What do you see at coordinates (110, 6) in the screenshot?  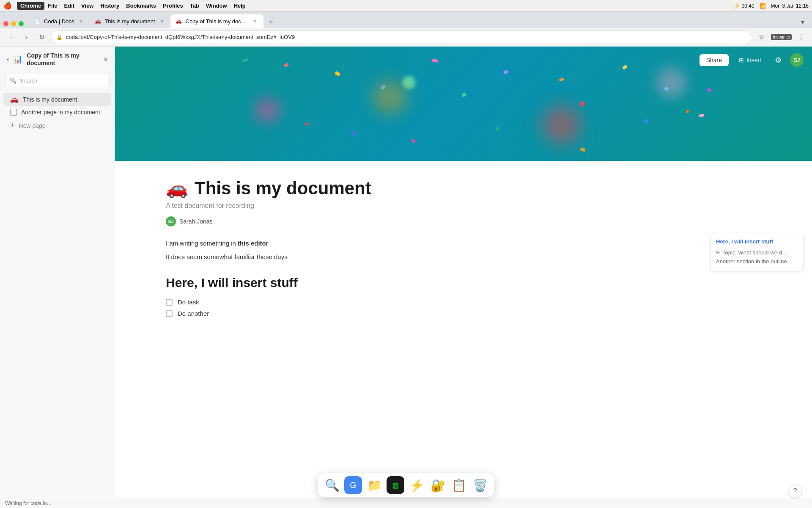 I see `menu-history: History` at bounding box center [110, 6].